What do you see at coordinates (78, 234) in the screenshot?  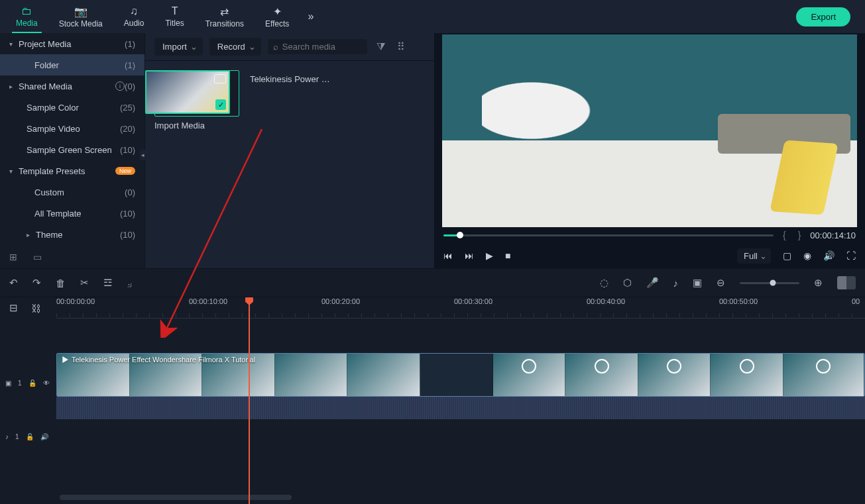 I see `sidebar-label: Theme` at bounding box center [78, 234].